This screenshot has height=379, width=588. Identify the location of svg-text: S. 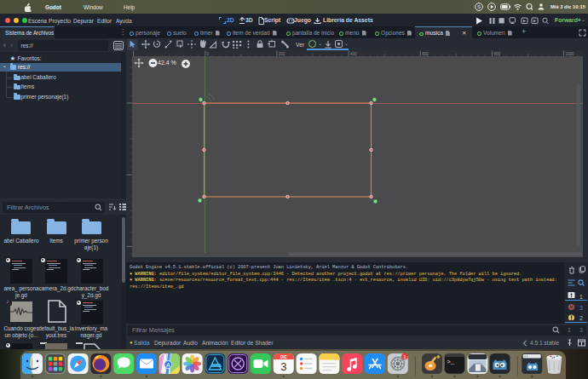
(479, 7).